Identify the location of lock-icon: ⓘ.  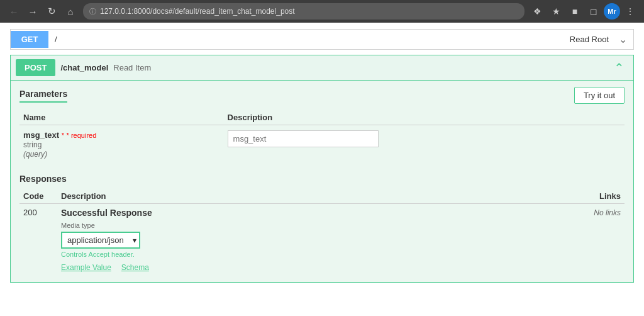
(93, 11).